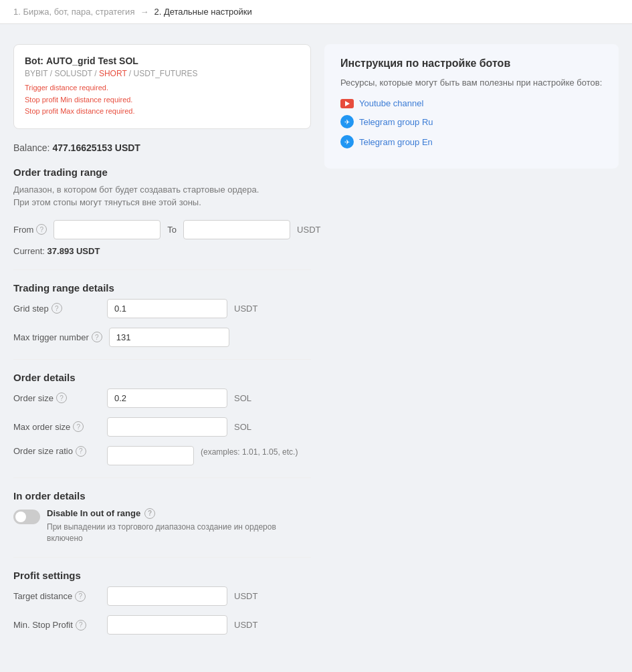 This screenshot has height=672, width=632. I want to click on target-distance-text: Target distance, so click(43, 596).